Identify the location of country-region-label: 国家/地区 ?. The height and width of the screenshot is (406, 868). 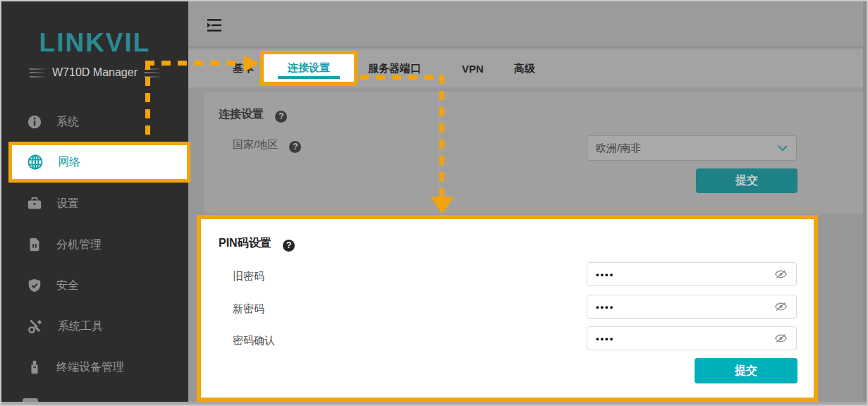
(267, 145).